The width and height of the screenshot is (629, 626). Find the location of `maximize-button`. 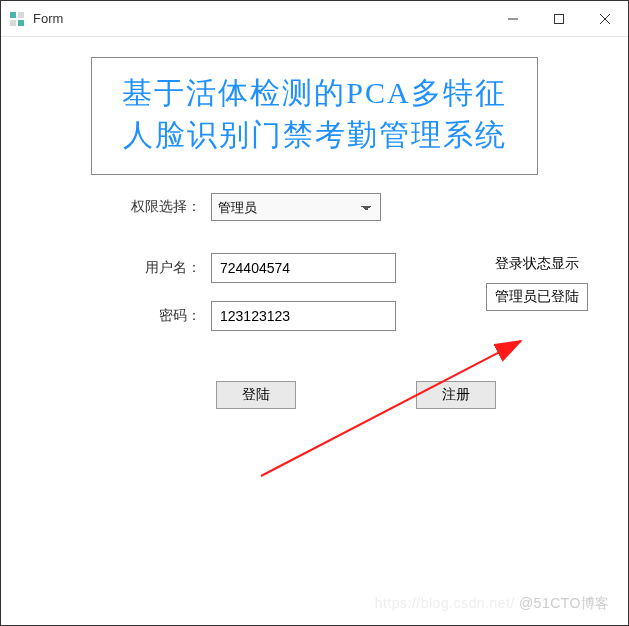

maximize-button is located at coordinates (559, 19).